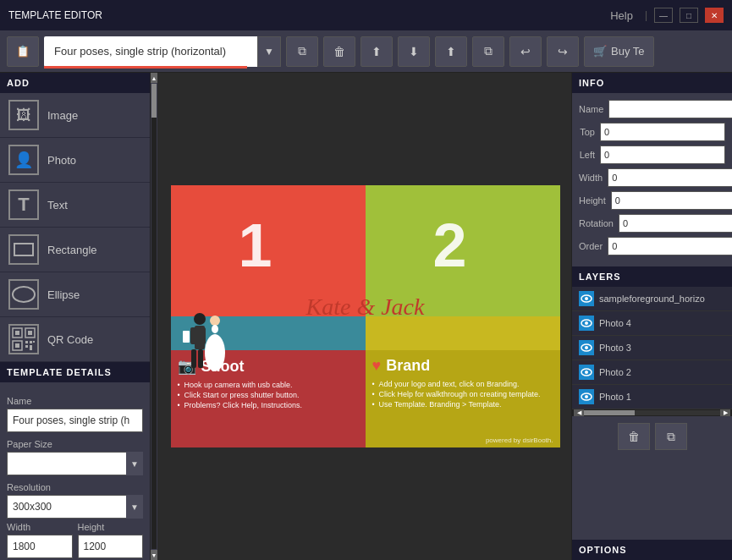 This screenshot has height=560, width=732. I want to click on copy-layer-button: ⧉, so click(671, 436).